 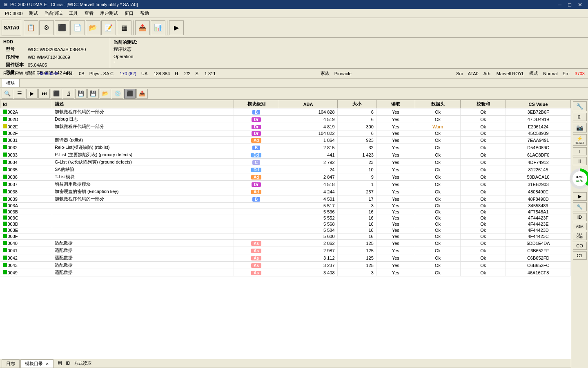 I want to click on toolbar-btn-9: 📊, so click(x=158, y=28).